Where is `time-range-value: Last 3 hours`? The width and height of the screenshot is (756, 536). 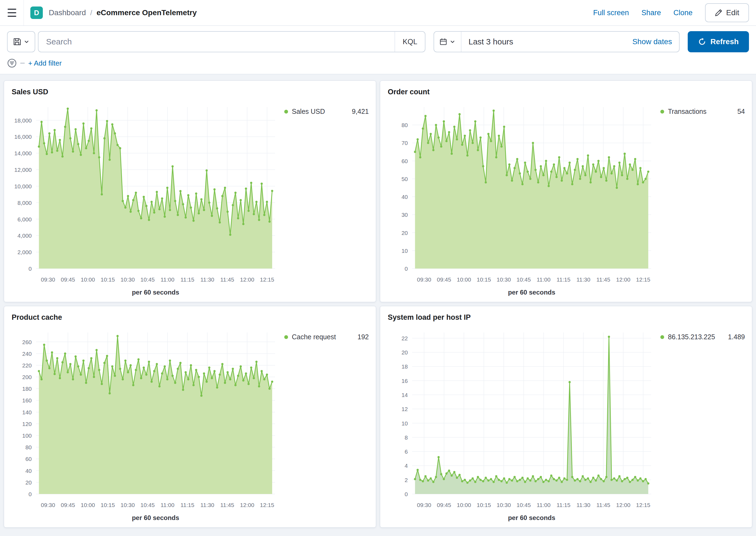
time-range-value: Last 3 hours is located at coordinates (543, 42).